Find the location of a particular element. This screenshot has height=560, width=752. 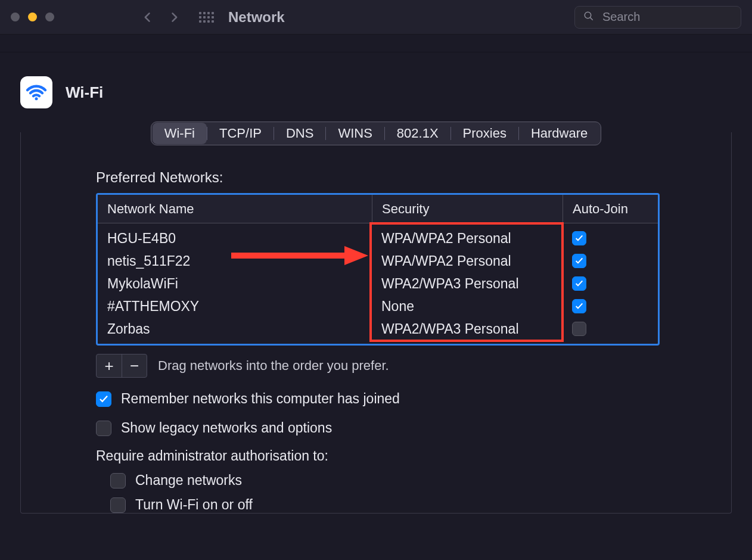

window-zoom-button is located at coordinates (50, 17).